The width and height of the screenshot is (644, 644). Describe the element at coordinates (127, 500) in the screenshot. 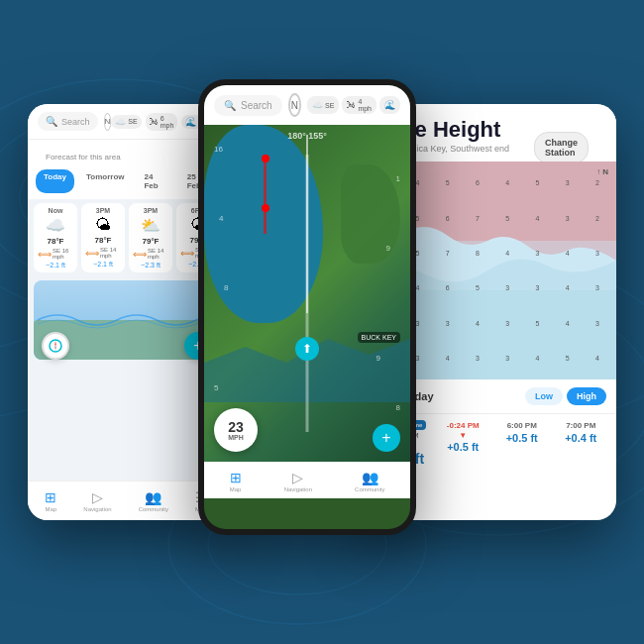

I see `nav-bar-left: ⊞ Map ▷ Navigation 👥 Community ☰ More` at that location.